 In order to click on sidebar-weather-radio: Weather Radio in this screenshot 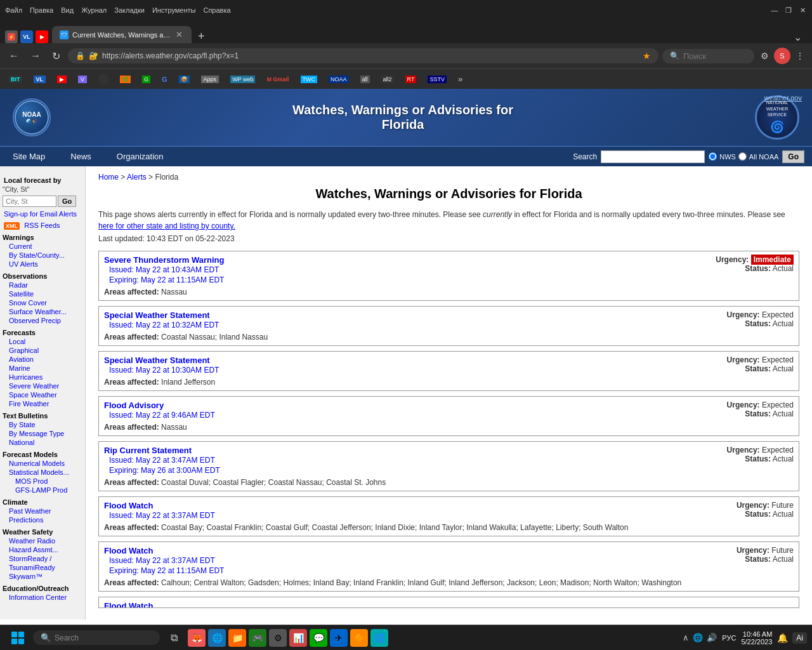, I will do `click(45, 541)`.